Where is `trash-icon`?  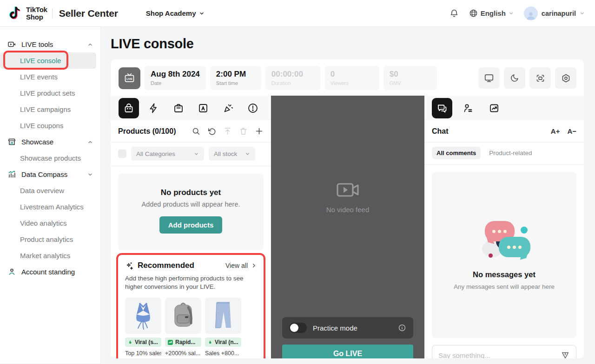 trash-icon is located at coordinates (244, 131).